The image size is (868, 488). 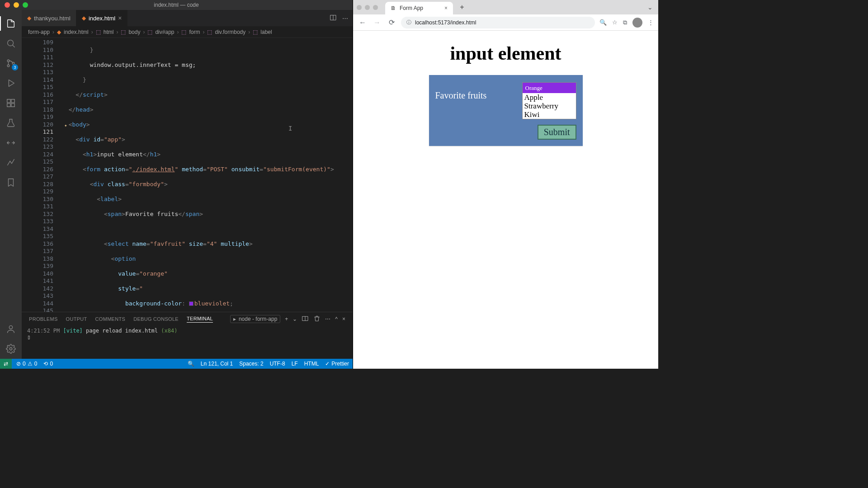 What do you see at coordinates (52, 18) in the screenshot?
I see `tab-label: thankyou.html` at bounding box center [52, 18].